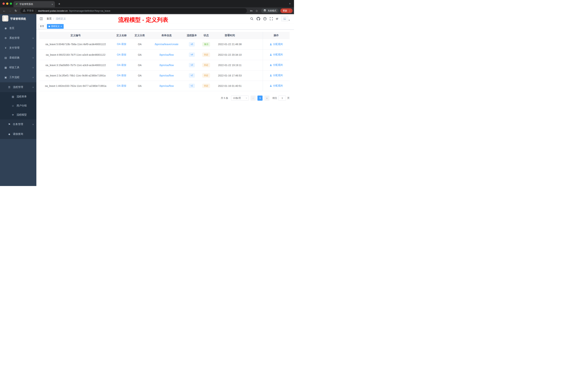 This screenshot has width=588, height=372. What do you see at coordinates (18, 97) in the screenshot?
I see `sidebar-item: ▥ 流程表单` at bounding box center [18, 97].